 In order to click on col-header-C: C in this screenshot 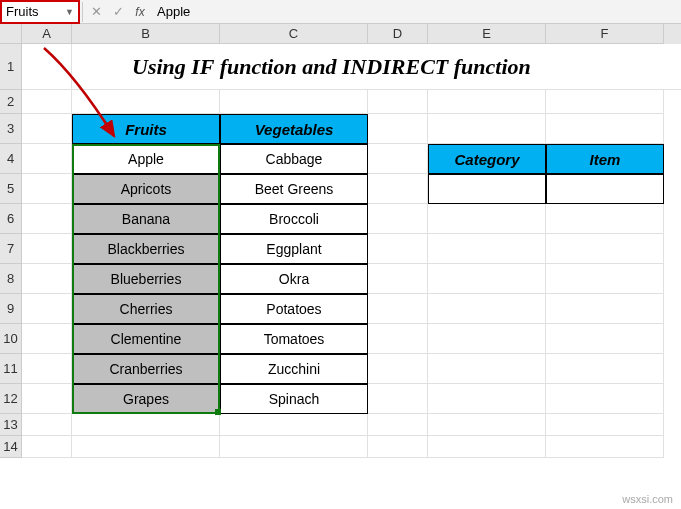, I will do `click(294, 34)`.